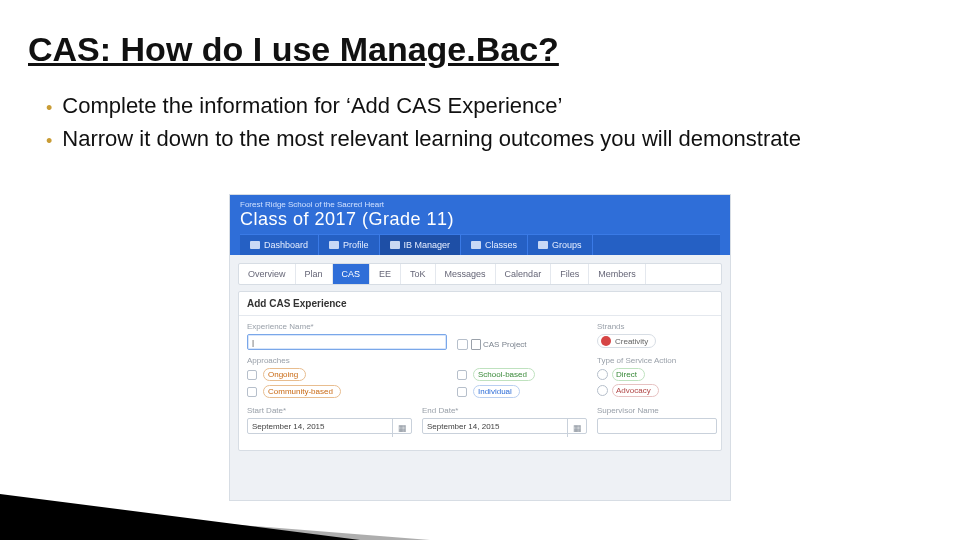 Image resolution: width=960 pixels, height=540 pixels. I want to click on spacer, so click(522, 360).